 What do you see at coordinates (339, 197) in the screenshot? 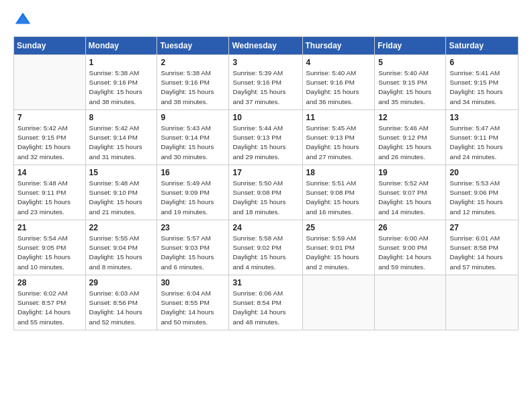
I see `day-info: Sunrise: 5:51 AMSunset: 9:08 PMDaylight:…` at bounding box center [339, 197].